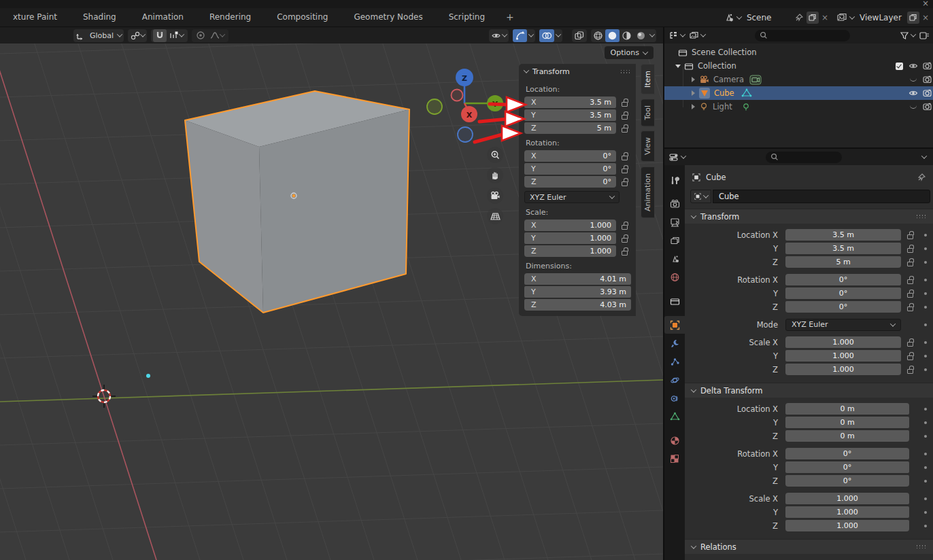 The height and width of the screenshot is (560, 933). Describe the element at coordinates (495, 216) in the screenshot. I see `perspective-toggle-button` at that location.